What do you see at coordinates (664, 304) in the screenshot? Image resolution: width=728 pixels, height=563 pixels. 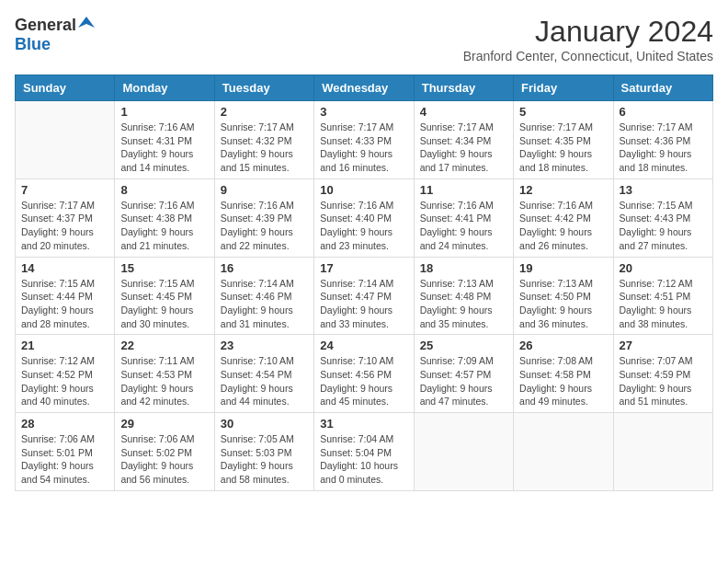 I see `day-info: Sunrise: 7:12 AM Sunset: 4:51 PM Dayligh…` at bounding box center [664, 304].